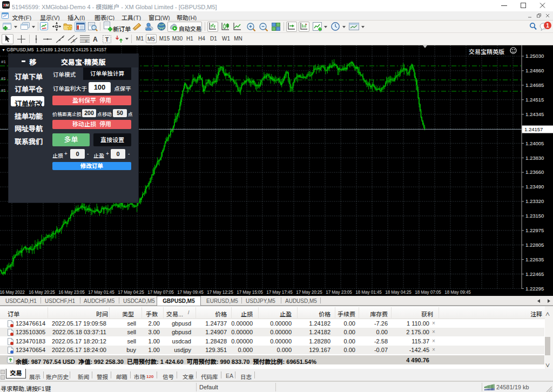 The image size is (553, 392). I want to click on svg-text: 1.25030, so click(535, 56).